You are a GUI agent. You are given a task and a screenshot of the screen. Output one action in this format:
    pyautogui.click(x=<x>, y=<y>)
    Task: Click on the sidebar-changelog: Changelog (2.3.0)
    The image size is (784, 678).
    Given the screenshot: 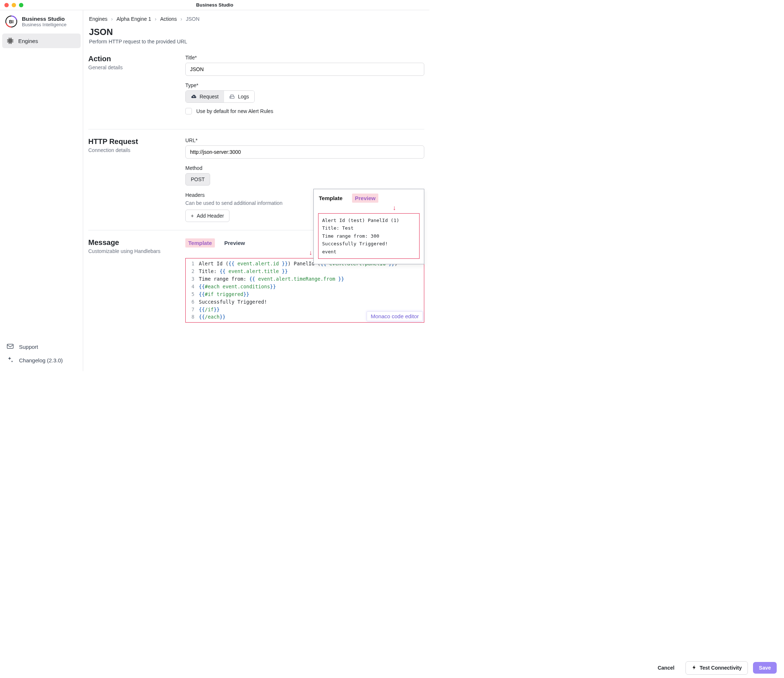 What is the action you would take?
    pyautogui.click(x=42, y=360)
    